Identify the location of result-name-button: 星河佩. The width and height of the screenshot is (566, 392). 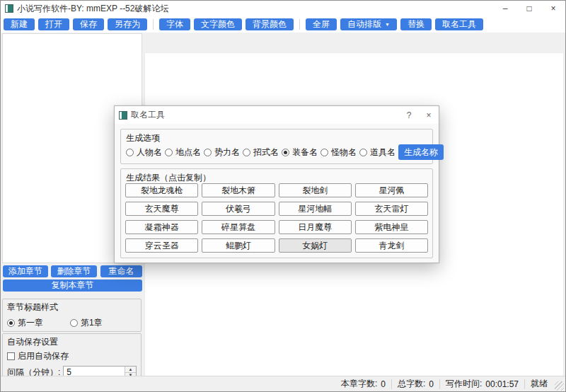
(392, 190).